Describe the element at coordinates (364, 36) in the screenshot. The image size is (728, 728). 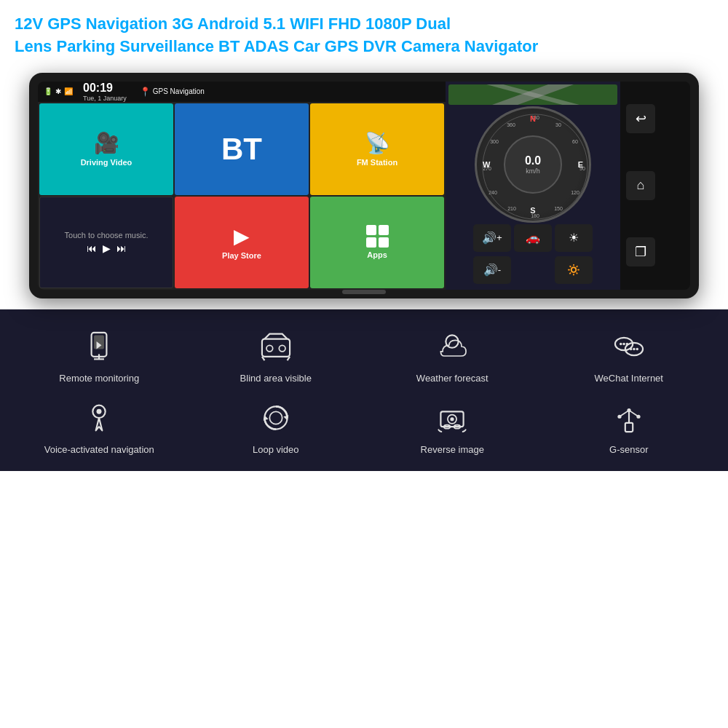
I see `product-title: 12V GPS Navigation 3G Android 5.1 WIFI F…` at that location.